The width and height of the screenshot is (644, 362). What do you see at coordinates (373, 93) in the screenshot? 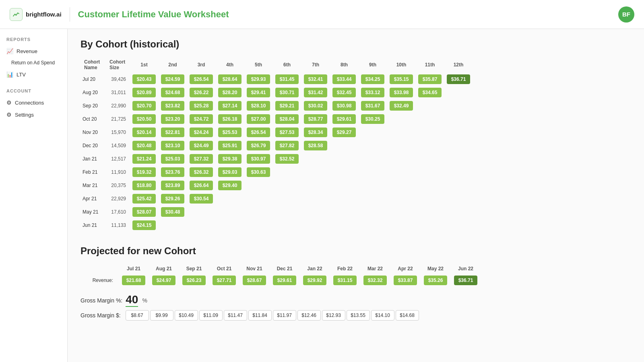
I see `cohort-cell: $33.12` at bounding box center [373, 93].